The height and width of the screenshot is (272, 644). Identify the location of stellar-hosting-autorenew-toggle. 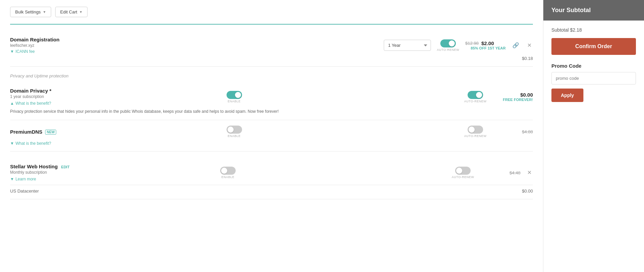
(463, 171).